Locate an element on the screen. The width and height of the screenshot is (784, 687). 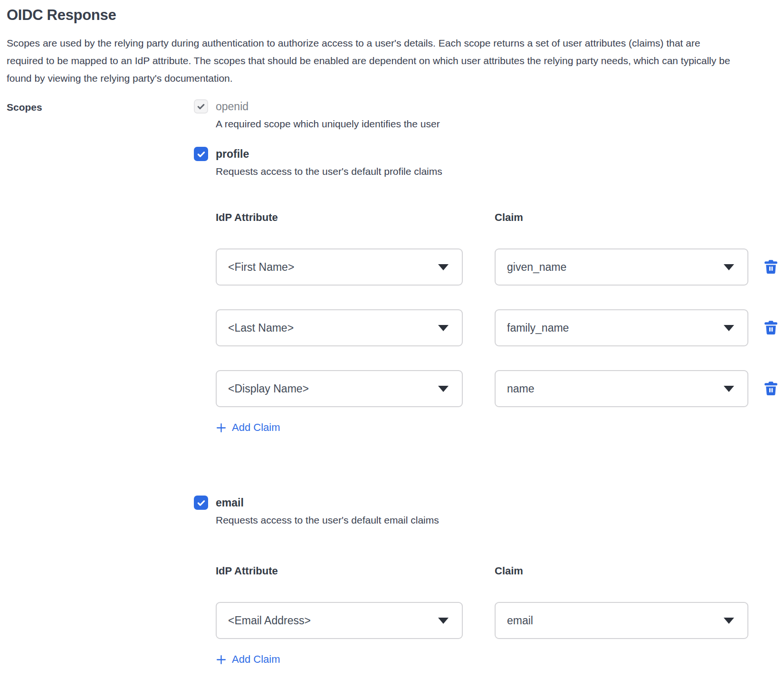
idp-attribute-select: <Display Name> is located at coordinates (339, 389).